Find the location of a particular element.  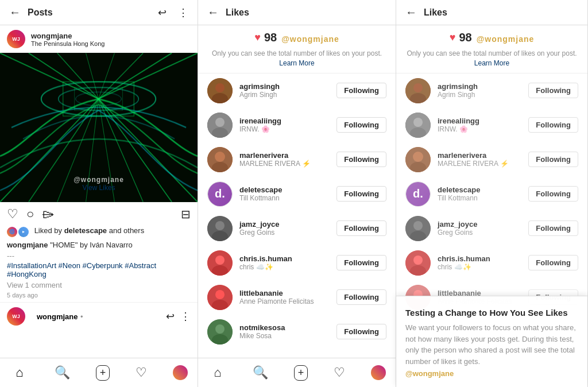

user-avatar-deletescape: d. is located at coordinates (220, 194).